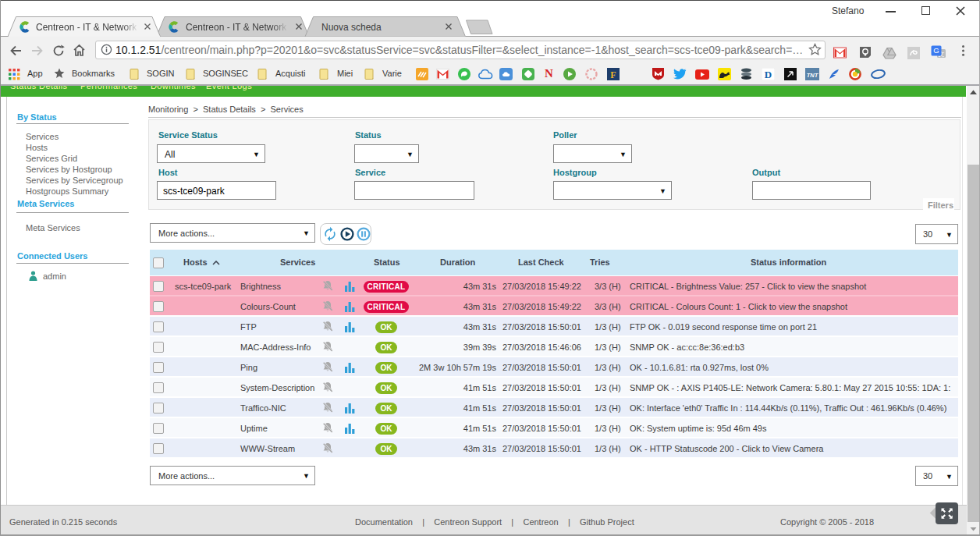 The image size is (980, 536). What do you see at coordinates (936, 50) in the screenshot?
I see `svg-text: G` at bounding box center [936, 50].